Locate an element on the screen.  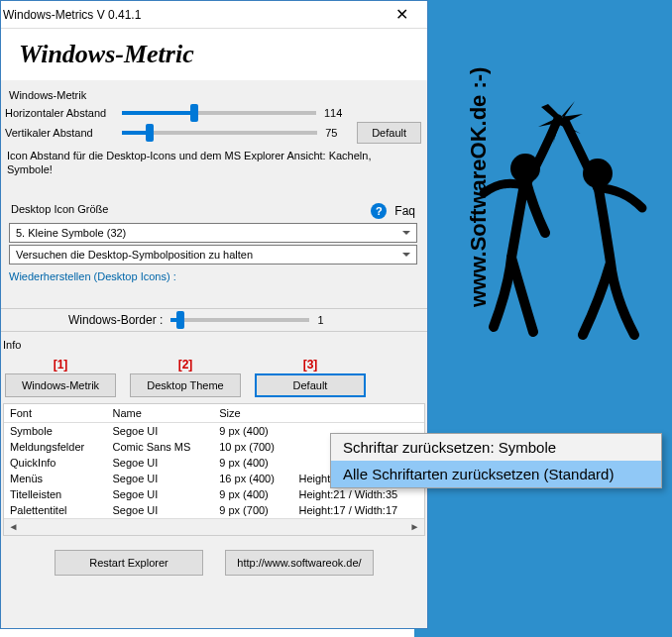
menu-reset-font-symbole: Schriftar zurücksetzen: Symbole is located at coordinates (496, 448).